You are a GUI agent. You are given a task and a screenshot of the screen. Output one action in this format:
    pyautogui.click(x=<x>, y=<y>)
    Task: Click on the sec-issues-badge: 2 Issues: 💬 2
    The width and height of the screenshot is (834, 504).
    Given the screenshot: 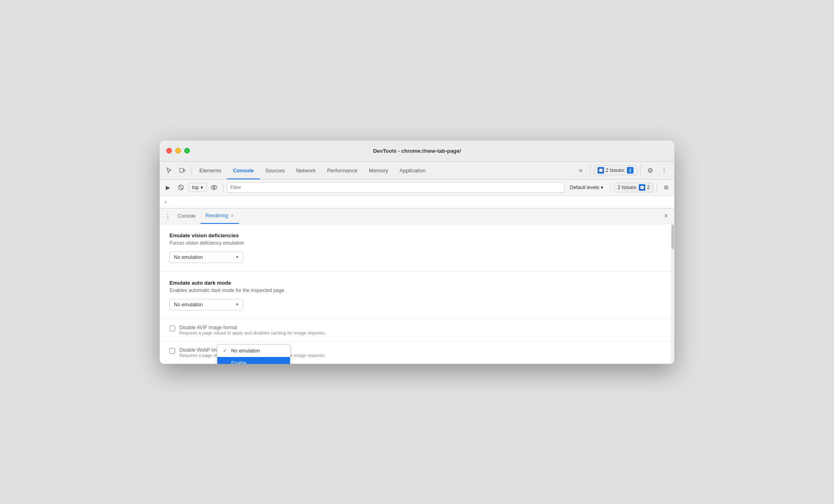 What is the action you would take?
    pyautogui.click(x=634, y=187)
    